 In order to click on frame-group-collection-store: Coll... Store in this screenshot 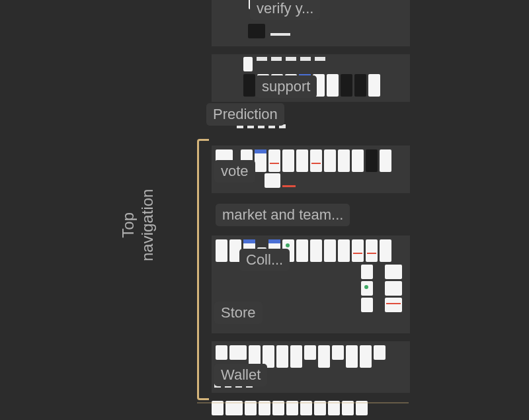, I will do `click(311, 284)`.